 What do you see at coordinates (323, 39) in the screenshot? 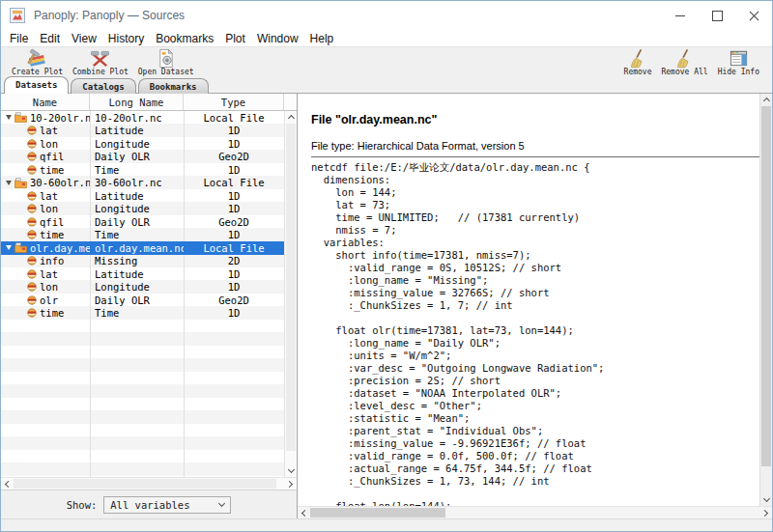
I see `menu-item-help: Help` at bounding box center [323, 39].